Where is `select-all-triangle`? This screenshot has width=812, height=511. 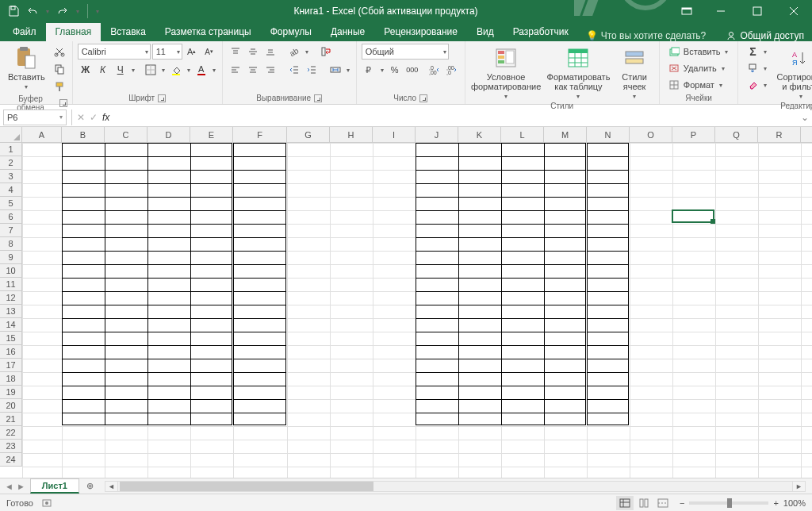 select-all-triangle is located at coordinates (11, 135).